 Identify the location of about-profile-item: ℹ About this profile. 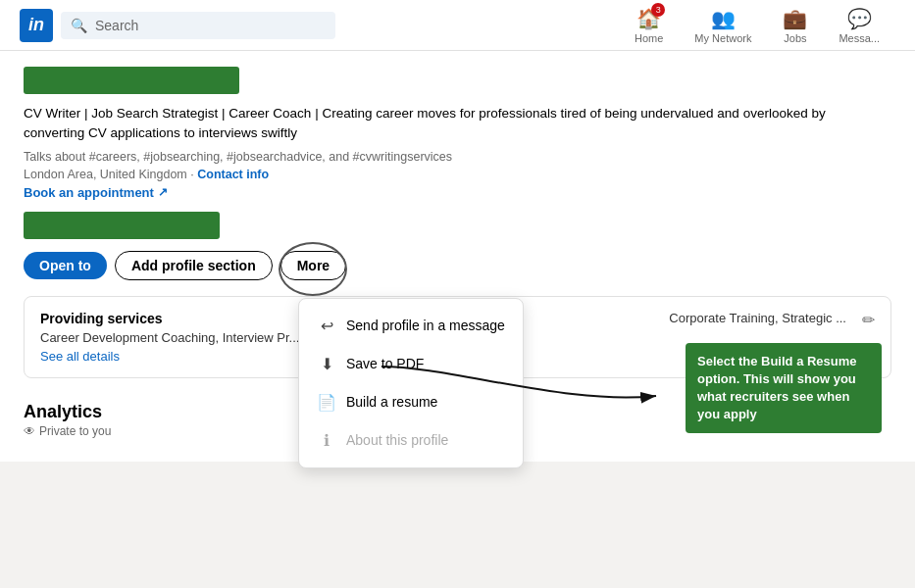
(411, 441).